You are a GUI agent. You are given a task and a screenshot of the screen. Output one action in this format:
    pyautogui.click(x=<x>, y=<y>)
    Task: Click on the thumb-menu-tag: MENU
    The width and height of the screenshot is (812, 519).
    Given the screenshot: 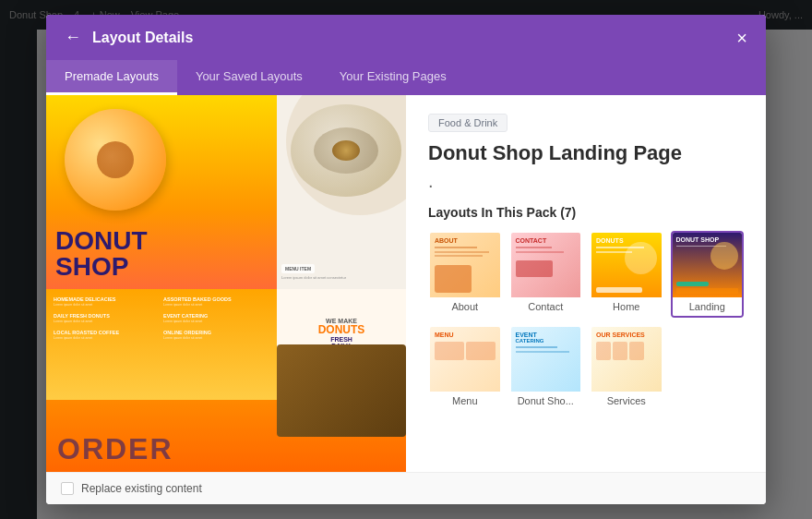 What is the action you would take?
    pyautogui.click(x=465, y=334)
    